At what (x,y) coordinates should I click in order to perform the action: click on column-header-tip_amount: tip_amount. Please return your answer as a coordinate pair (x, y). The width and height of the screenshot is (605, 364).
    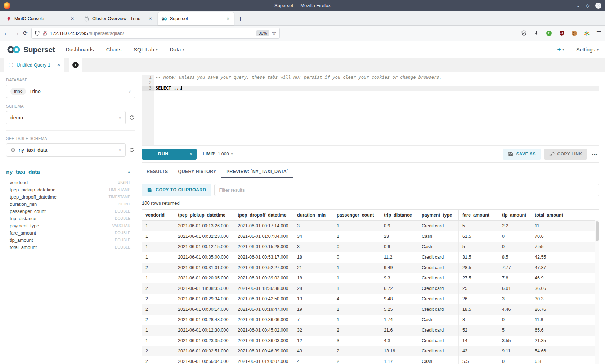
    Looking at the image, I should click on (515, 215).